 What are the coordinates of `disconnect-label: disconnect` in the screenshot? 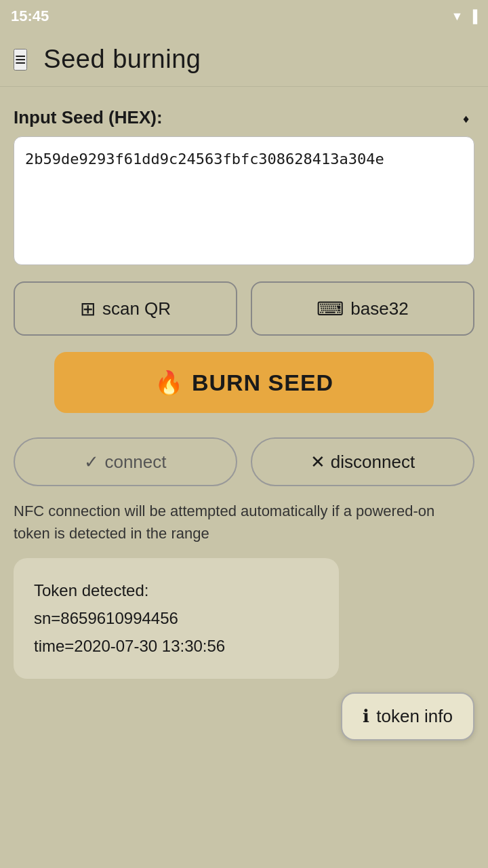 It's located at (373, 462).